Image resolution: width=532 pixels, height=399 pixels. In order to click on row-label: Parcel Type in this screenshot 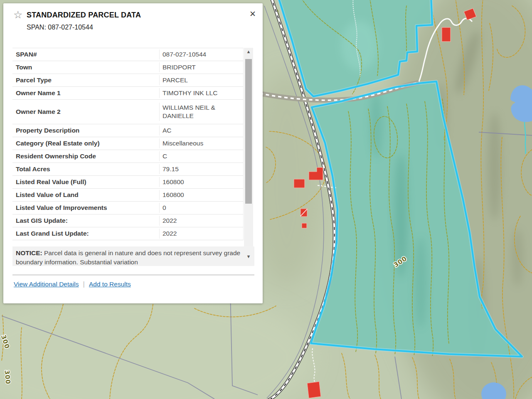, I will do `click(86, 80)`.